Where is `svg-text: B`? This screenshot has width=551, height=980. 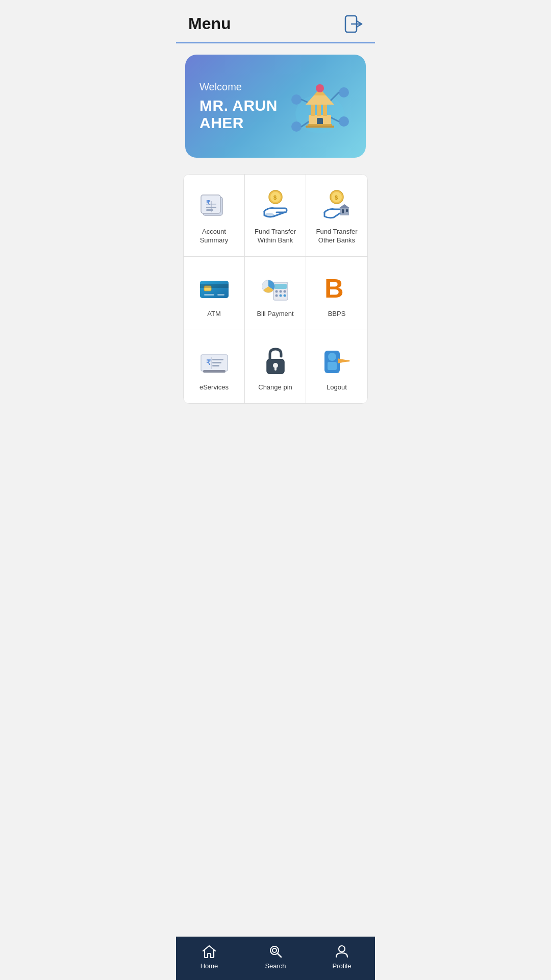
svg-text: B is located at coordinates (334, 288).